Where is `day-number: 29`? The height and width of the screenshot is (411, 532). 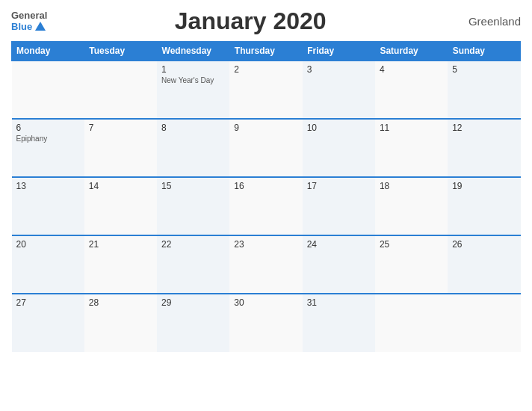 day-number: 29 is located at coordinates (193, 303).